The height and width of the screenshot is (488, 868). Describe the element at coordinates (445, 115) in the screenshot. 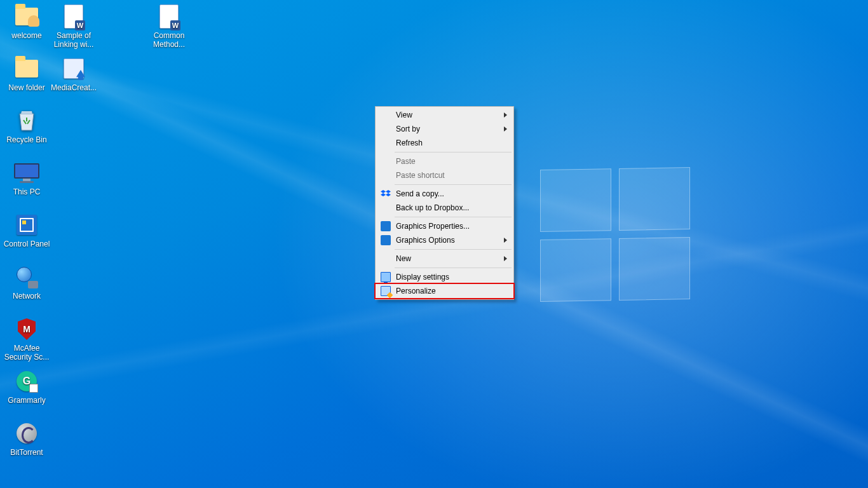

I see `context-menu-item-view: View` at that location.